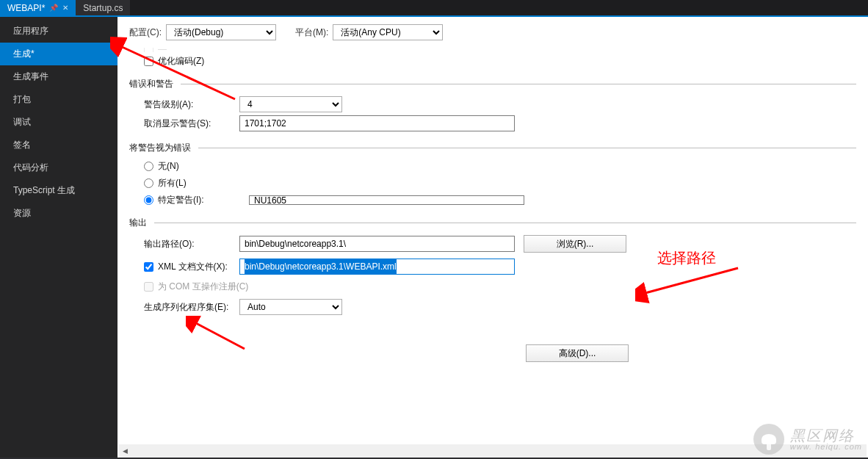  I want to click on sidebar-item-debug: 调试, so click(59, 122).